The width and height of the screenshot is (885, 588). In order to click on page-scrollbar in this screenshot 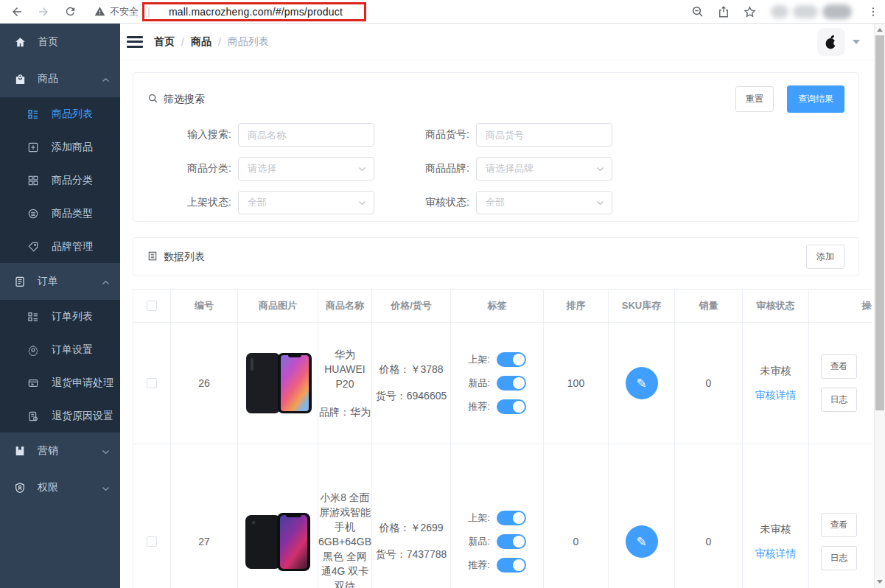, I will do `click(880, 306)`.